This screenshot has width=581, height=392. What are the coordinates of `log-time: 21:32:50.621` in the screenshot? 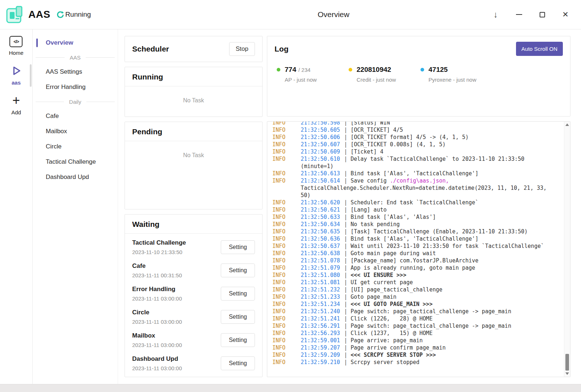 It's located at (320, 210).